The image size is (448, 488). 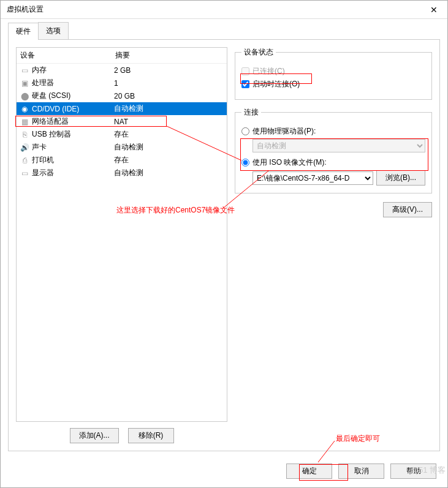 What do you see at coordinates (73, 70) in the screenshot?
I see `device-name: 内存` at bounding box center [73, 70].